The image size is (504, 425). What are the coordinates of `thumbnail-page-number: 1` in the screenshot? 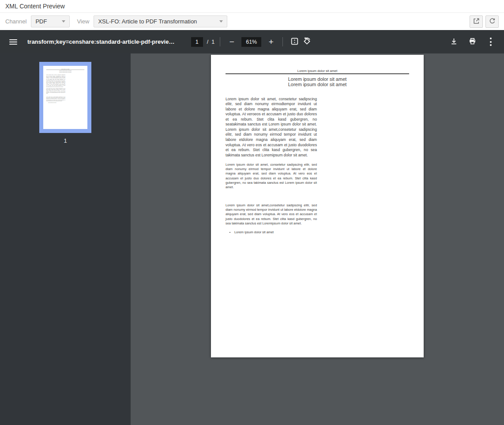 It's located at (65, 140).